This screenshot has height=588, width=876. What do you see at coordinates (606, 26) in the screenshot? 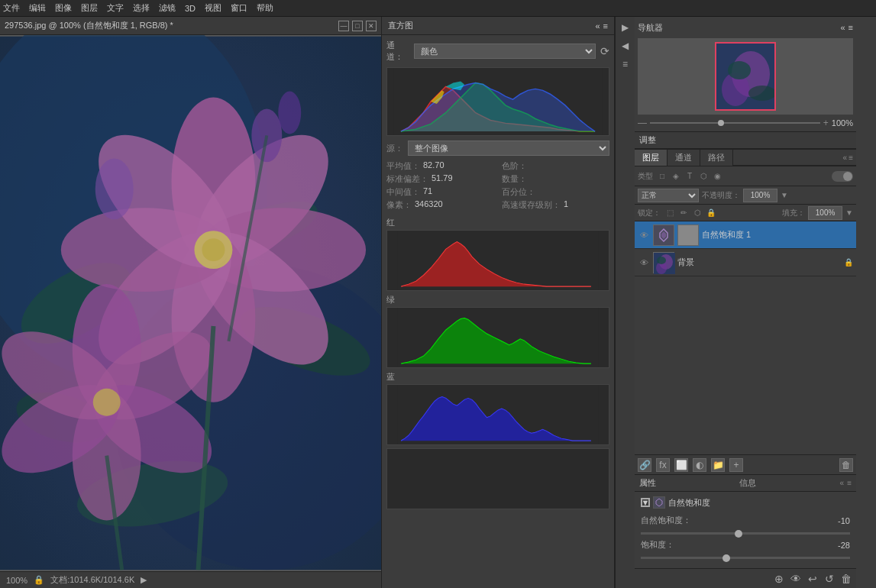
I see `menu-icon: ≡` at bounding box center [606, 26].